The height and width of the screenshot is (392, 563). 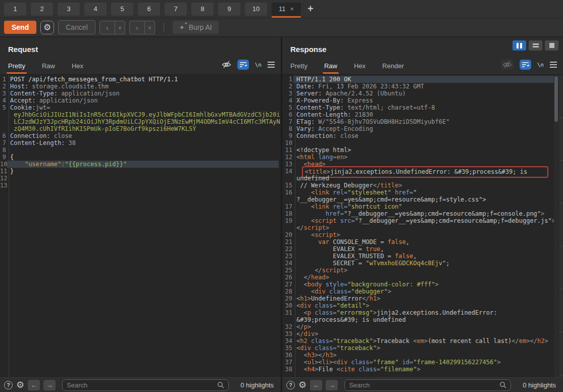 What do you see at coordinates (286, 9) in the screenshot?
I see `repeater-tab-11-active: 11×` at bounding box center [286, 9].